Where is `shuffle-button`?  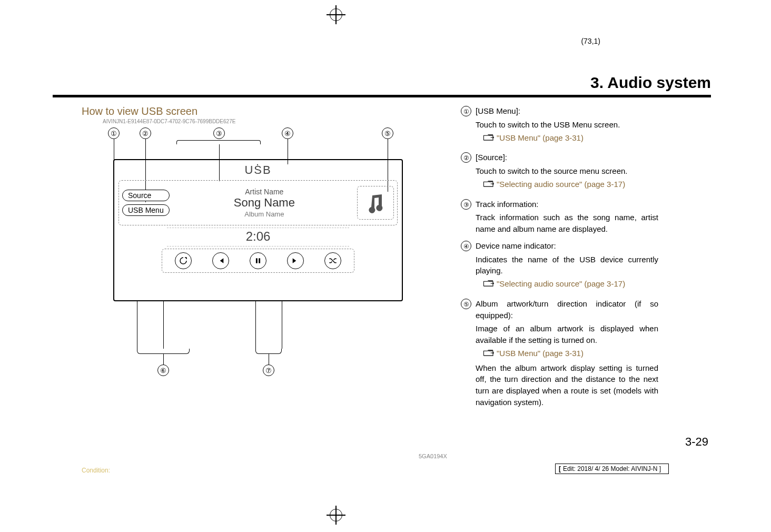
shuffle-button is located at coordinates (333, 261).